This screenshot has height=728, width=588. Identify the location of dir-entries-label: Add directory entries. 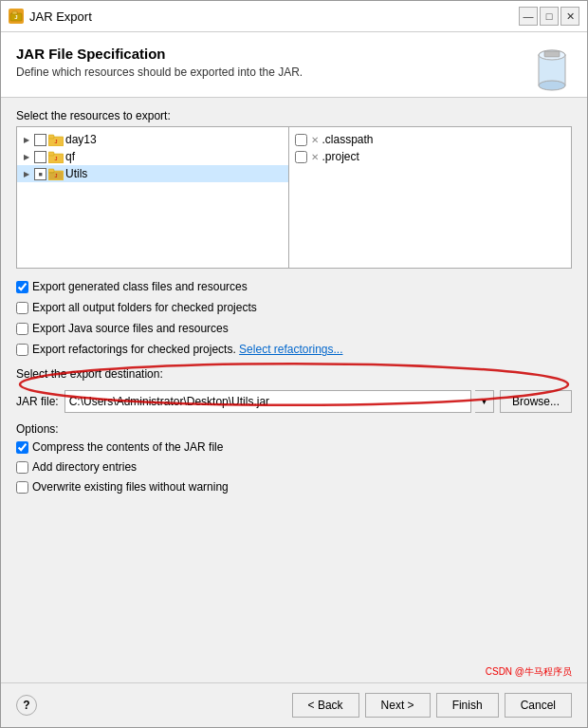
(84, 467).